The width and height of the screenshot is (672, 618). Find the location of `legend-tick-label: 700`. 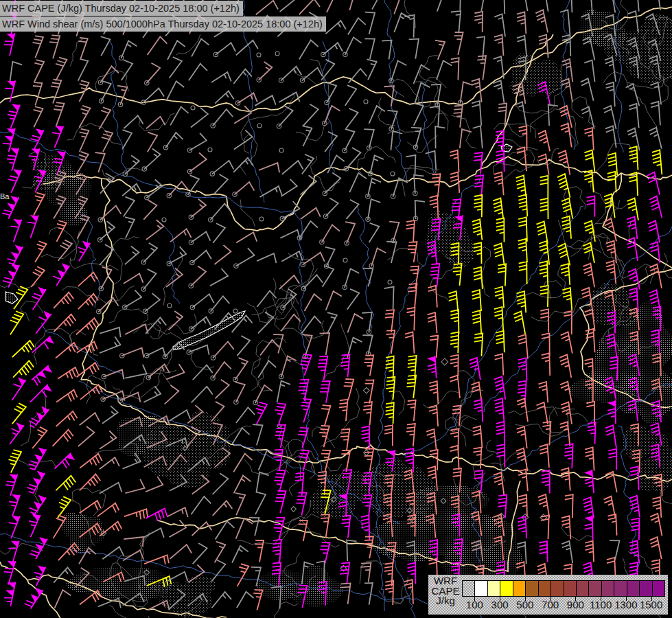

legend-tick-label: 700 is located at coordinates (551, 605).